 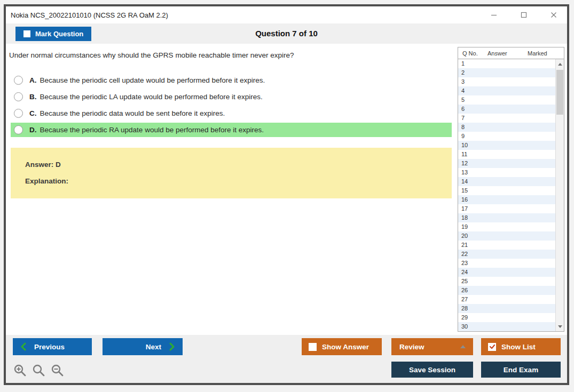 I want to click on question-list-row: 16, so click(x=507, y=199).